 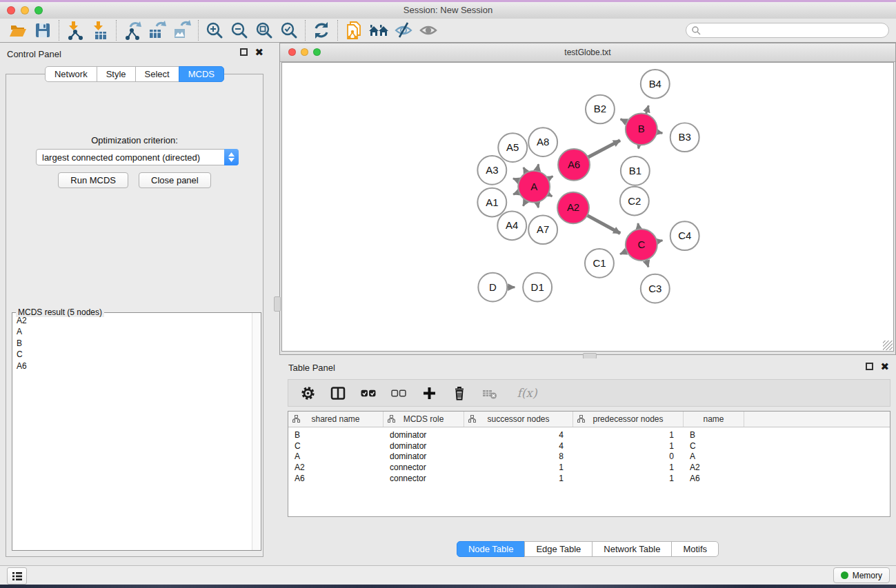 What do you see at coordinates (512, 225) in the screenshot?
I see `graph-node: A4` at bounding box center [512, 225].